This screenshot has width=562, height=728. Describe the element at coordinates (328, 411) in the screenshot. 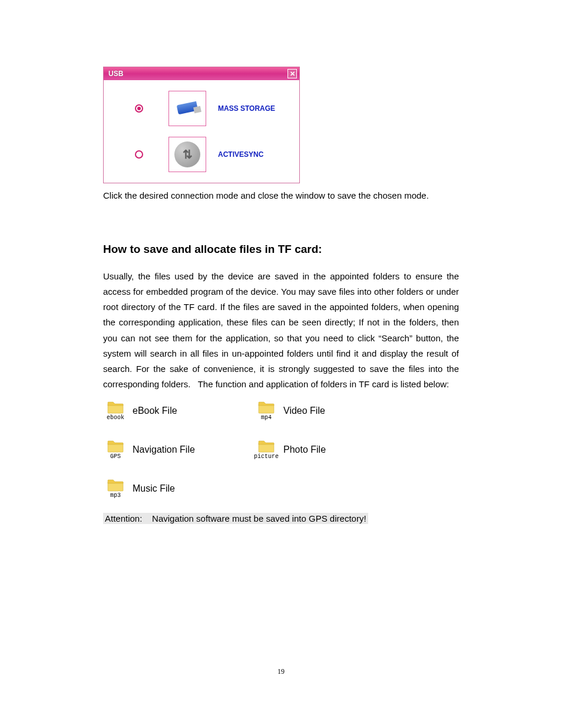

I see `folder-mp4: mp4 Video File` at that location.